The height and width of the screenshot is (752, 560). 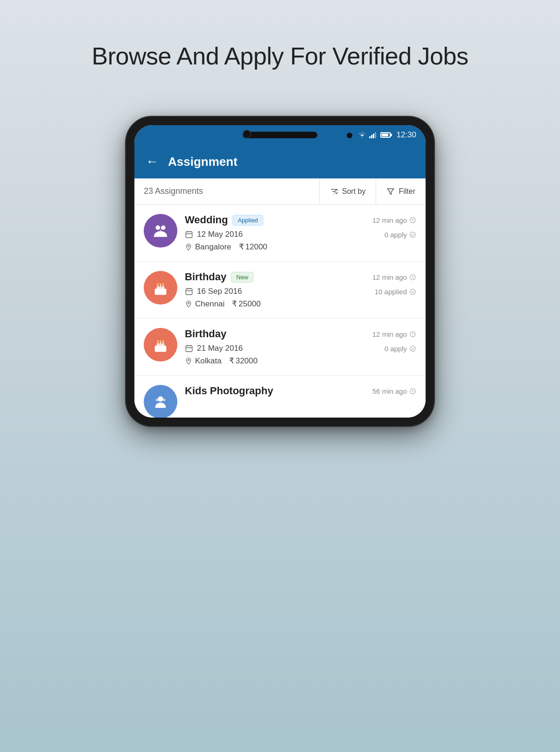 I want to click on job-time: 56 min ago, so click(x=394, y=391).